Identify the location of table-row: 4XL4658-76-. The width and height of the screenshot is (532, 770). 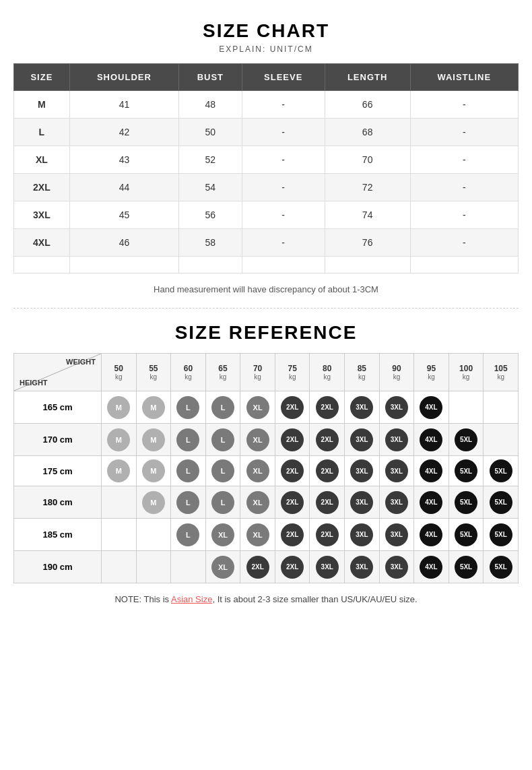
(267, 243).